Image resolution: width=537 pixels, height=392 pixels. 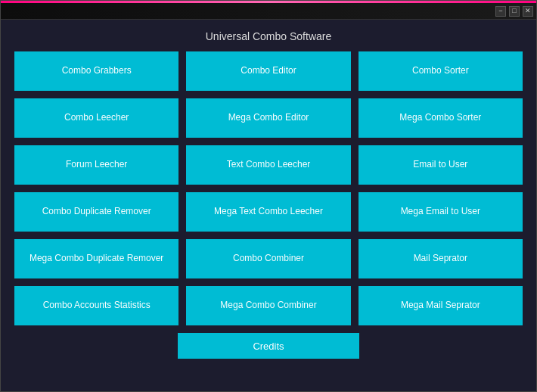 I want to click on mega-mail-separator-button: Mega Mail Seprator, so click(x=440, y=306).